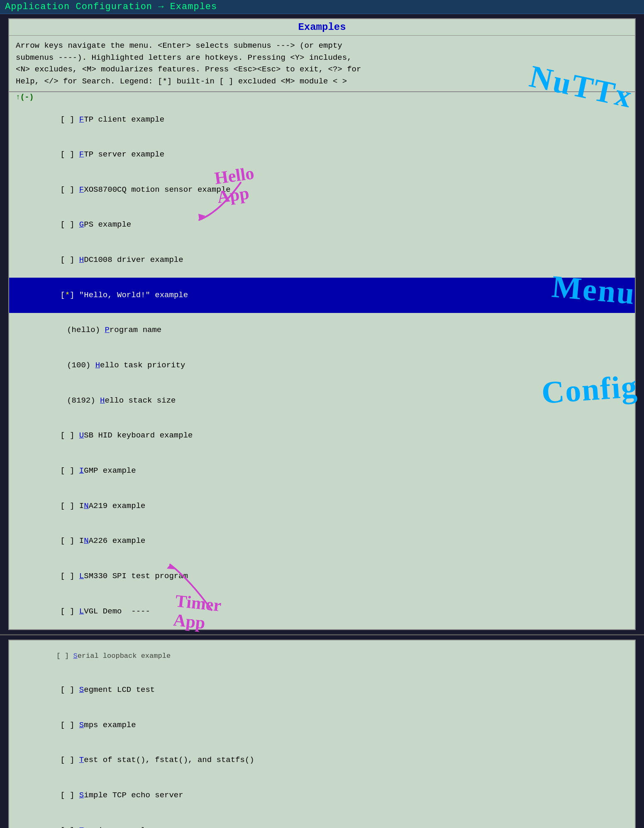 This screenshot has height=828, width=644. I want to click on list-item: (hello) Program name, so click(322, 330).